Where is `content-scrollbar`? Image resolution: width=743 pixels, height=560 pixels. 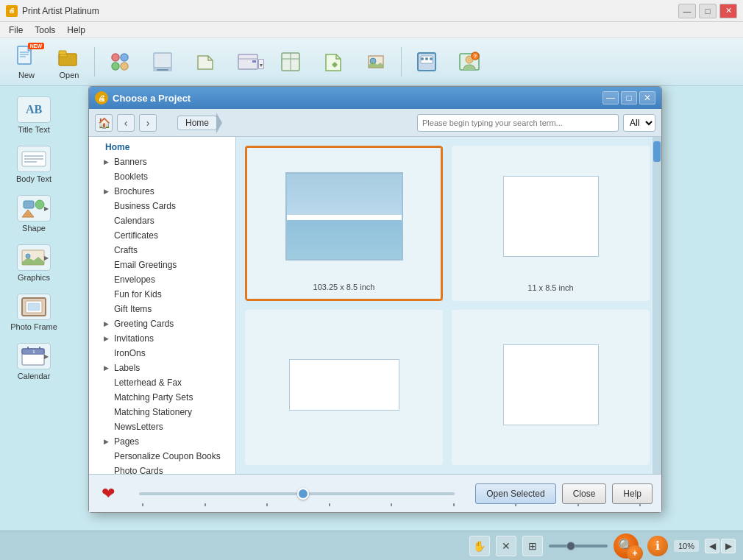
content-scrollbar is located at coordinates (657, 305).